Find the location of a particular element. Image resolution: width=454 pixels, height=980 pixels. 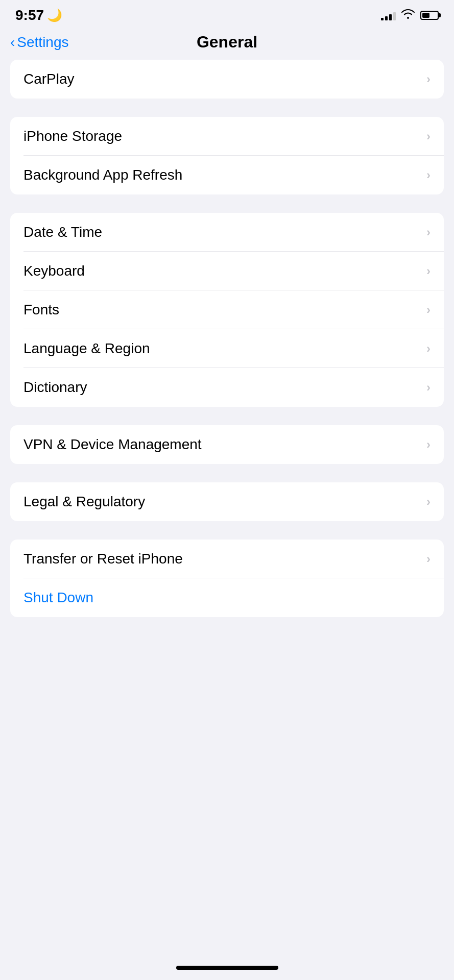

keyboard-chevron-icon: › is located at coordinates (428, 271).